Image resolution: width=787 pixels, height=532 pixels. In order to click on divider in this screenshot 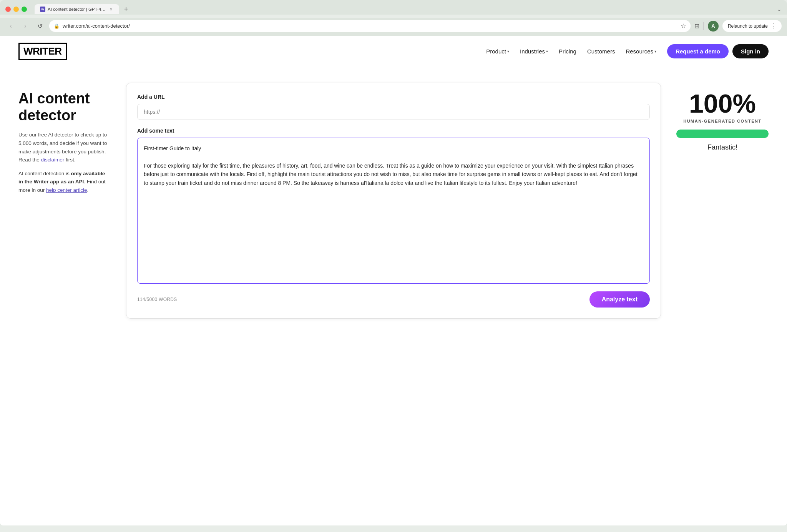, I will do `click(704, 26)`.